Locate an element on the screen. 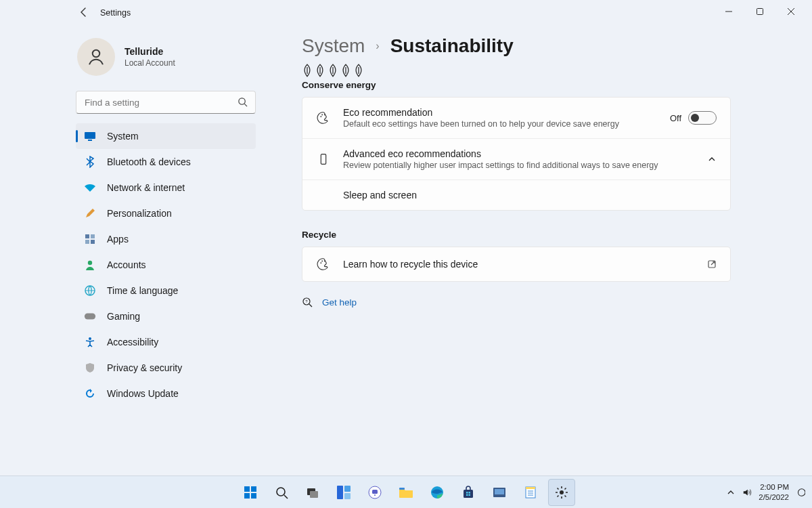  row-title: Learn how to recycle this device is located at coordinates (519, 264).